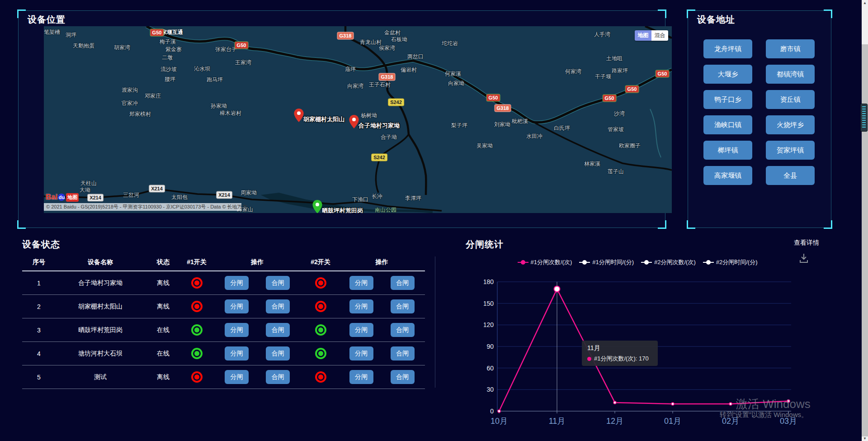  I want to click on map-copyright: © 2021 Baidu - GS(2019)5218号 - 甲测资字11009…, so click(143, 207).